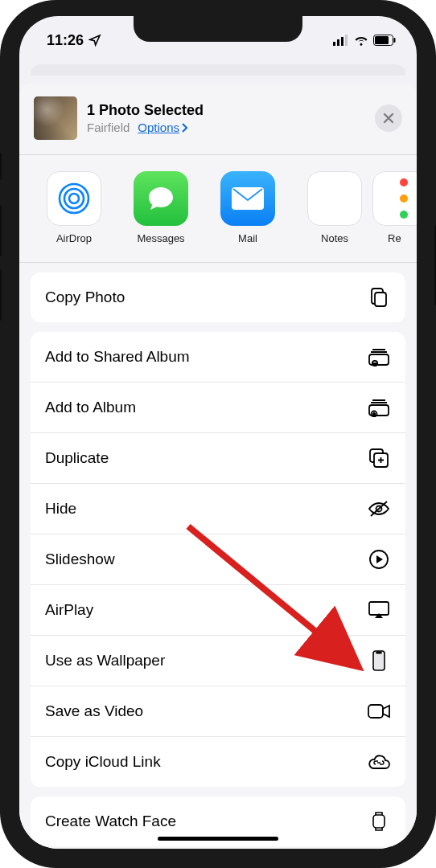 The image size is (436, 868). I want to click on header-title: 1 Photo Selected, so click(226, 111).